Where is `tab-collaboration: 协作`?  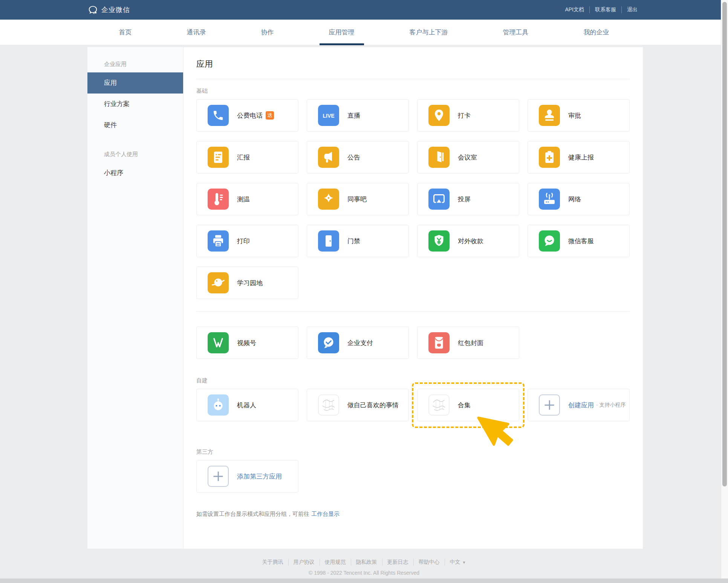
tab-collaboration: 协作 is located at coordinates (268, 32).